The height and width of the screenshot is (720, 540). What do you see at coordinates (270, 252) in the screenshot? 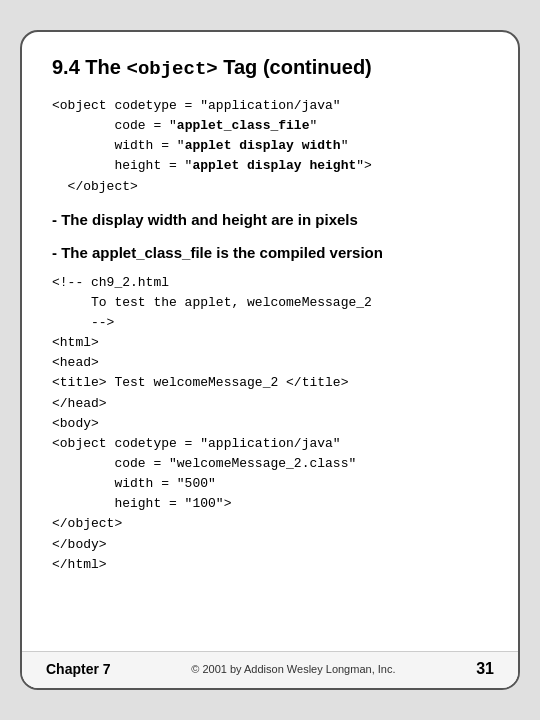
I see `bullet-2: - The applet_class_file is the compiled …` at bounding box center [270, 252].